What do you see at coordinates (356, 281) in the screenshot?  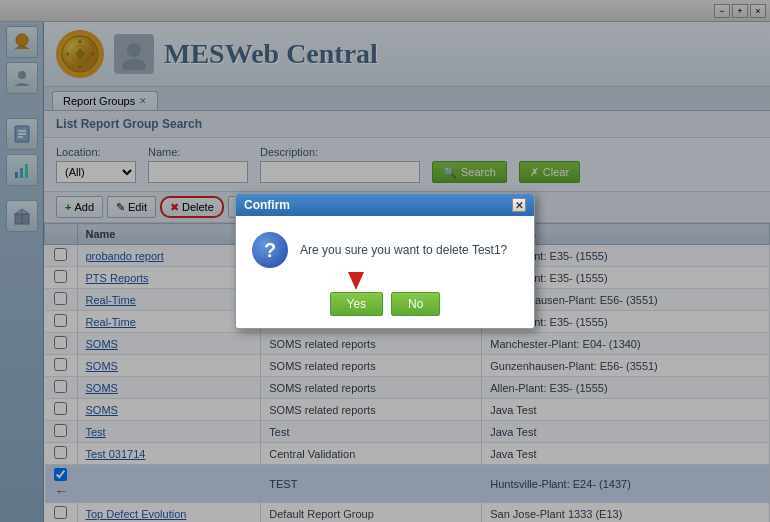 I see `yes-arrow-icon` at bounding box center [356, 281].